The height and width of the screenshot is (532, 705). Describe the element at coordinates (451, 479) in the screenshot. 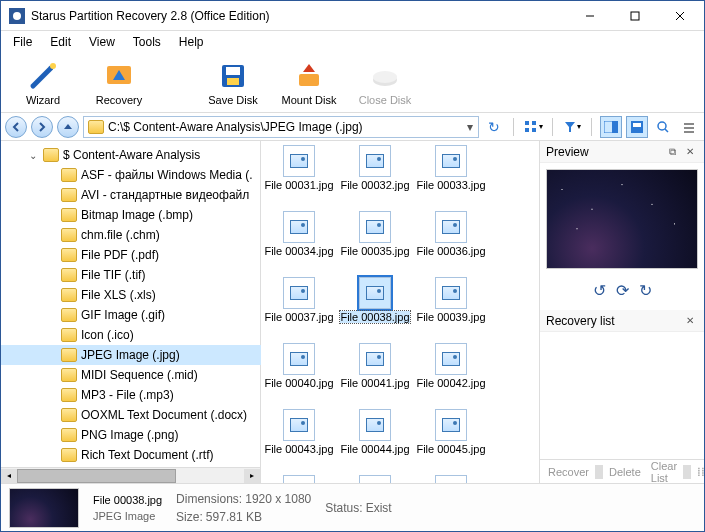

I see `file-item: File 00048.jpg` at that location.